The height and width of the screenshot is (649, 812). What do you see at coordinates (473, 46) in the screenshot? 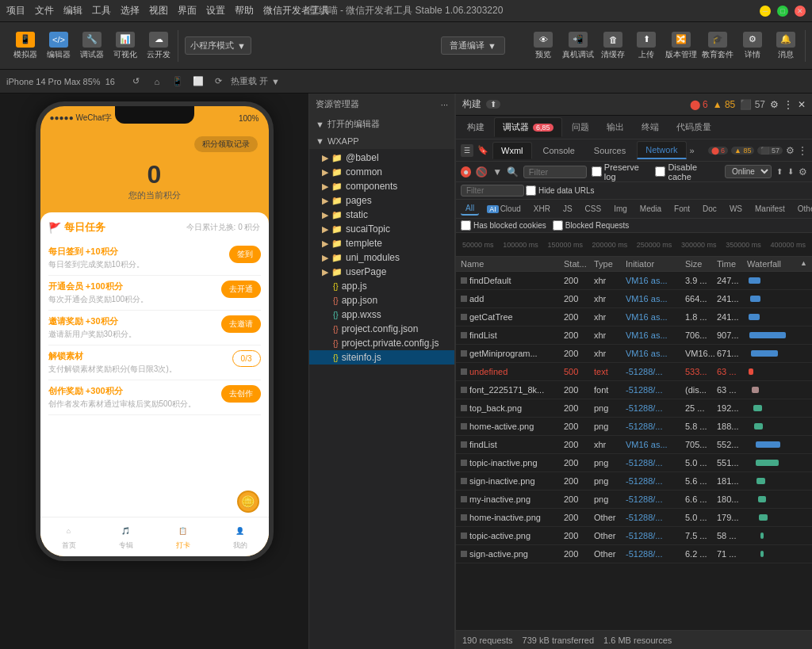
I see `compile-mode-selector: 普通编译 ▼` at bounding box center [473, 46].